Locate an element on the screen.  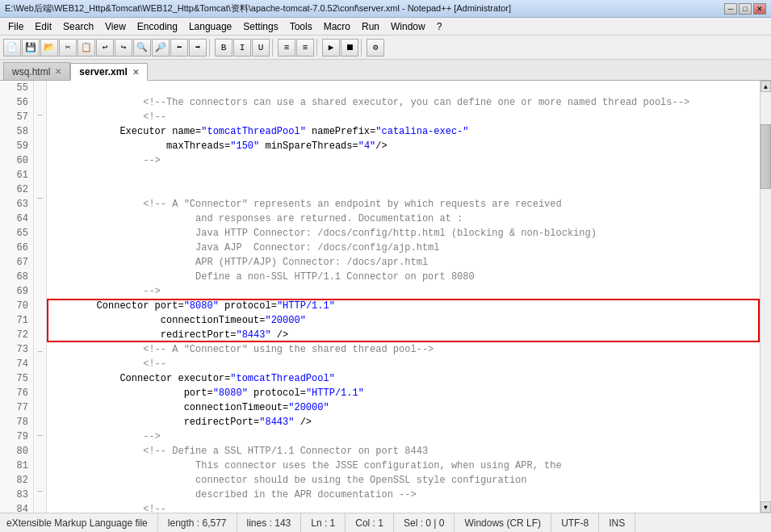
menu-item-window: Window is located at coordinates (409, 27).